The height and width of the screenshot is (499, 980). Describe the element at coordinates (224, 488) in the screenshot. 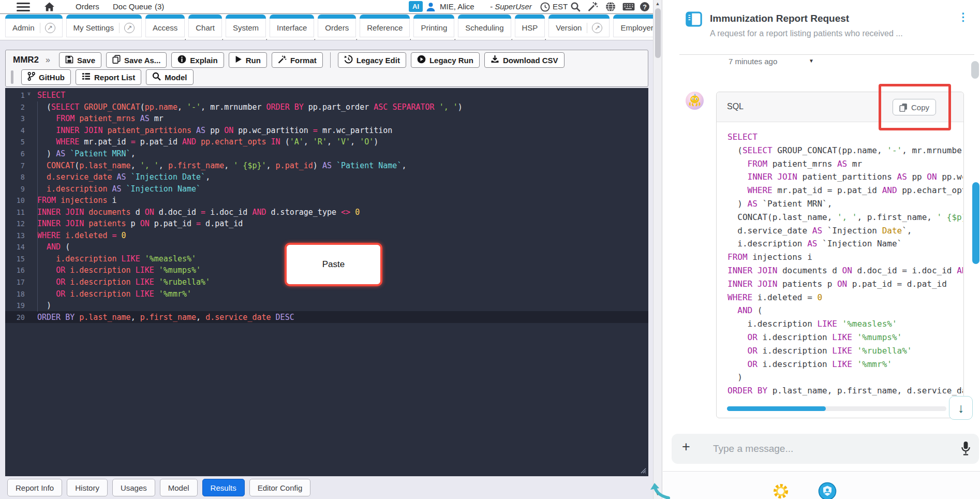

I see `bottom-tab-results: Results` at that location.